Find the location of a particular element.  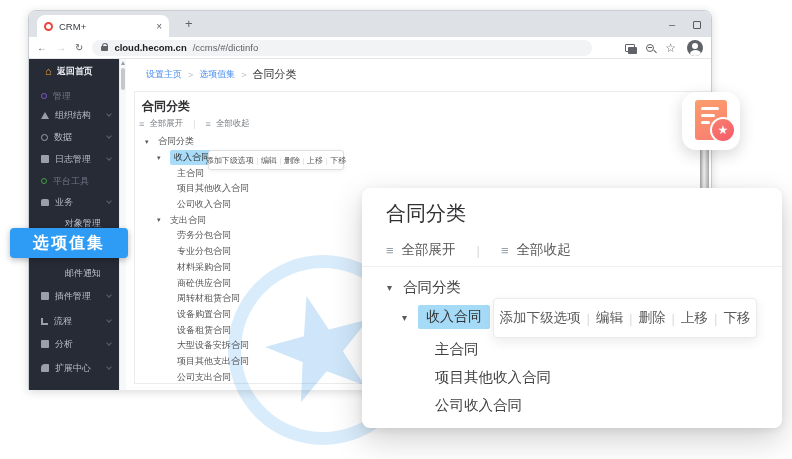

tree-node: 主合同 is located at coordinates (457, 349).